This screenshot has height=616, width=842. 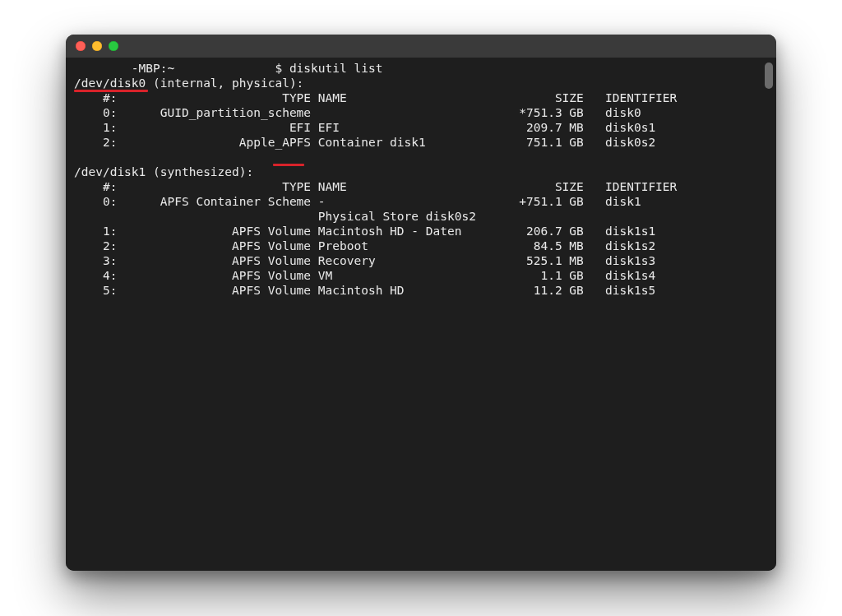 I want to click on annotation-underline-apfs, so click(x=289, y=164).